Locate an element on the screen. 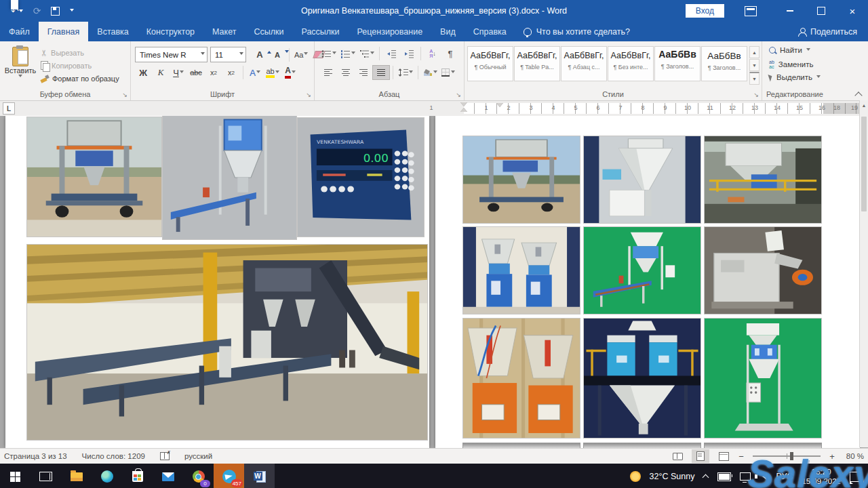 This screenshot has width=868, height=488. read-mode-button is located at coordinates (677, 456).